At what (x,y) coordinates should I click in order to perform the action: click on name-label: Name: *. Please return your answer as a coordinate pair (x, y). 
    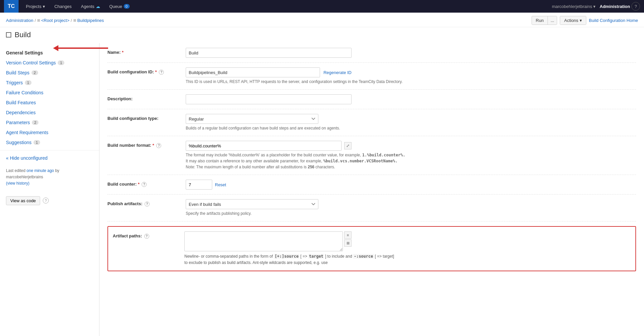
    Looking at the image, I should click on (144, 51).